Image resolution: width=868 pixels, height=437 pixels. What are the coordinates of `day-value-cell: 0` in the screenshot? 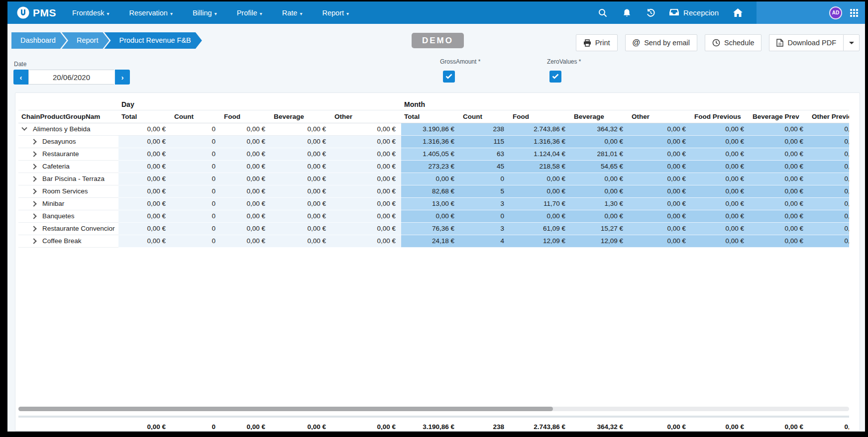 It's located at (196, 241).